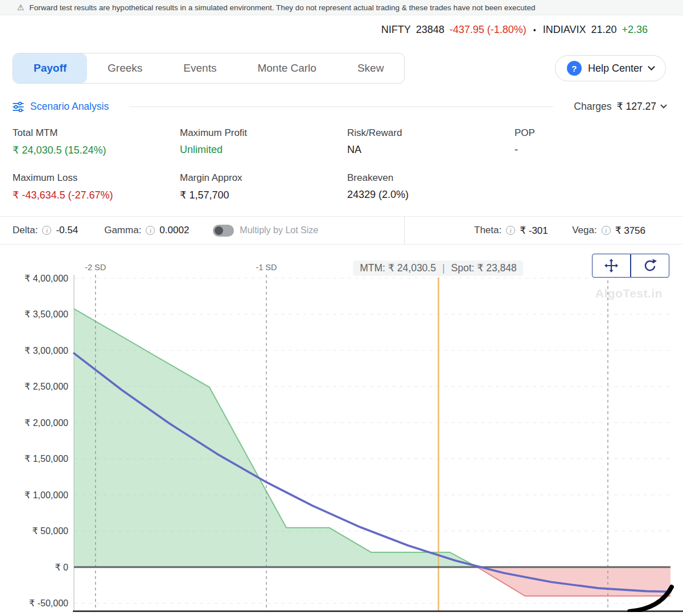  Describe the element at coordinates (620, 107) in the screenshot. I see `charges-toggle: Charges ₹ 127.27` at that location.